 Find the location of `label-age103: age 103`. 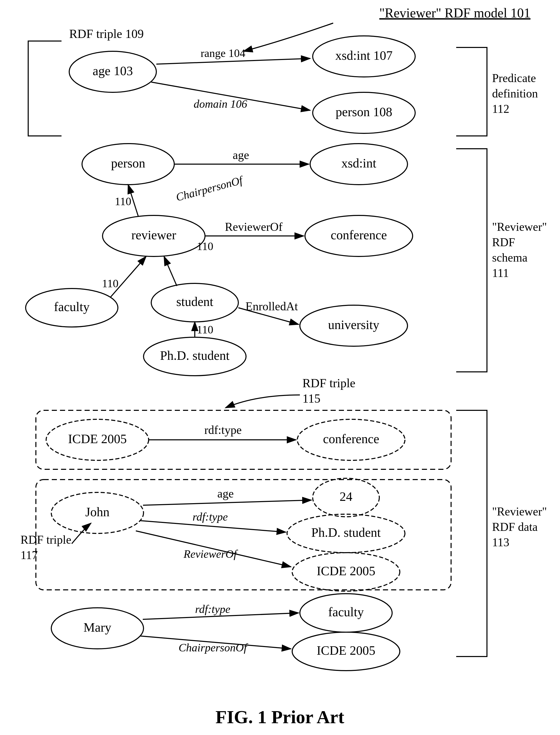

label-age103: age 103 is located at coordinates (113, 71).